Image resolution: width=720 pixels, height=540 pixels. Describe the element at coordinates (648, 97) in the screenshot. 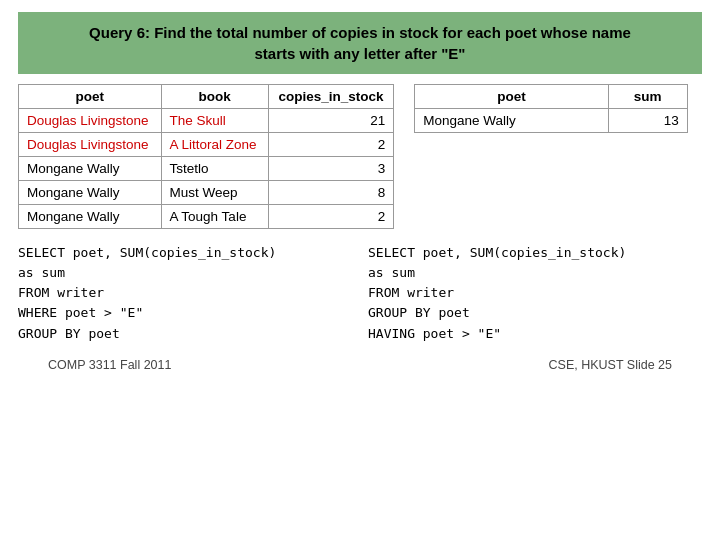

I see `summary-table-header-sum: sum` at that location.